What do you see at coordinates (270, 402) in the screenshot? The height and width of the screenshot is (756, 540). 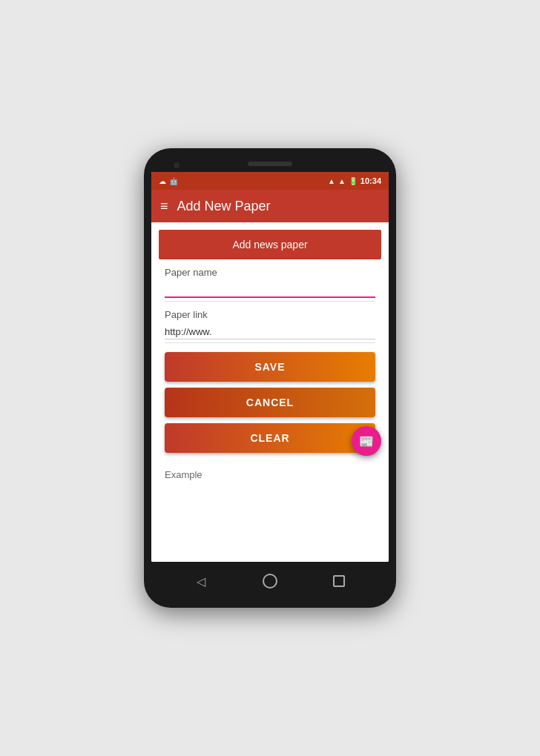 I see `buttons-area: SAVE CANCEL CLEAR 📰` at bounding box center [270, 402].